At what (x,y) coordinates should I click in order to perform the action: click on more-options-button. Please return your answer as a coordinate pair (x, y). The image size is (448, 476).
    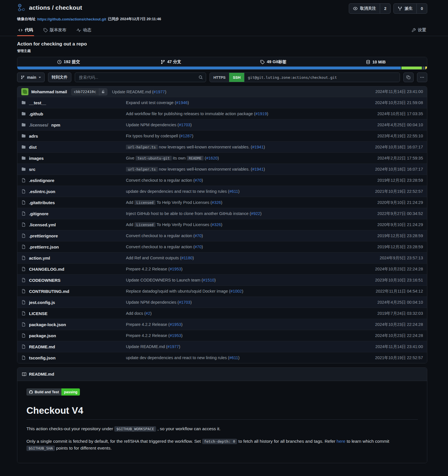
    Looking at the image, I should click on (422, 77).